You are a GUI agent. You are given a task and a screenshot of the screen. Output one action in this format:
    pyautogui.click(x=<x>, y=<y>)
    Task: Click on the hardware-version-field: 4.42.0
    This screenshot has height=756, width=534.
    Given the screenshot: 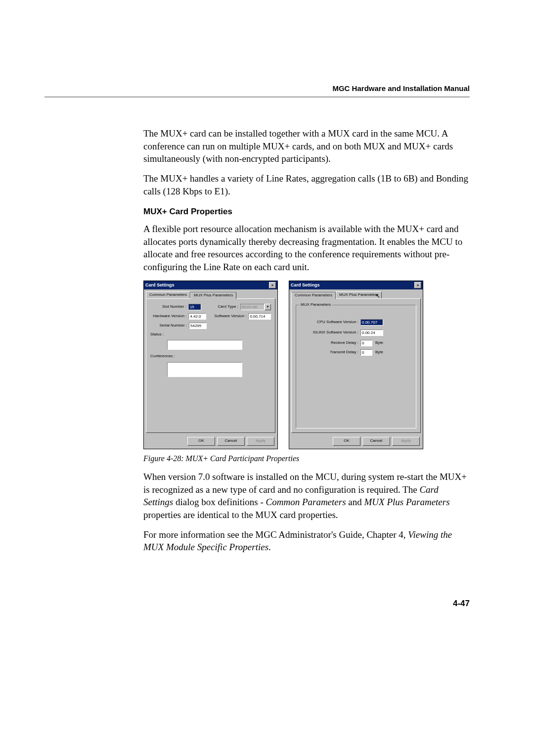 What is the action you would take?
    pyautogui.click(x=197, y=317)
    